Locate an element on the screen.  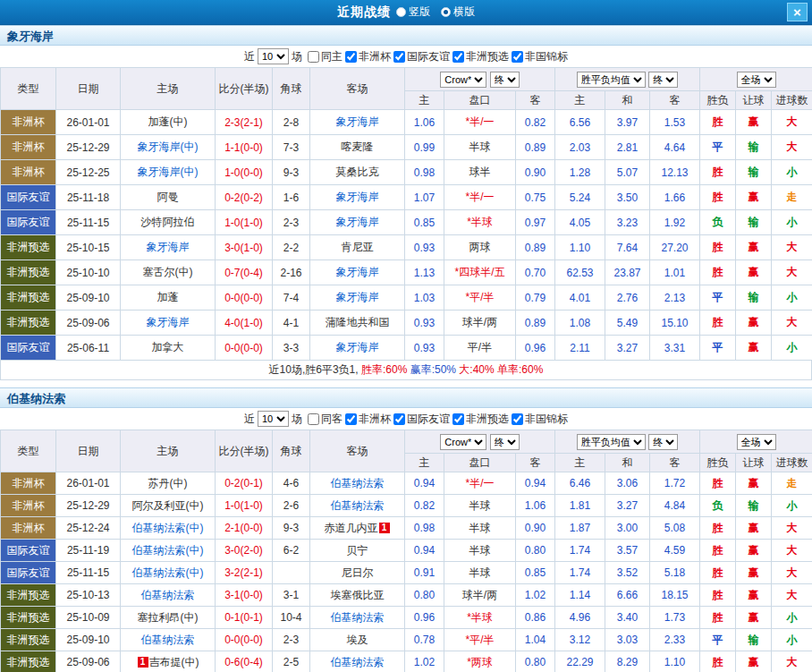
match-type-badge: 国际友谊 is located at coordinates (29, 573).